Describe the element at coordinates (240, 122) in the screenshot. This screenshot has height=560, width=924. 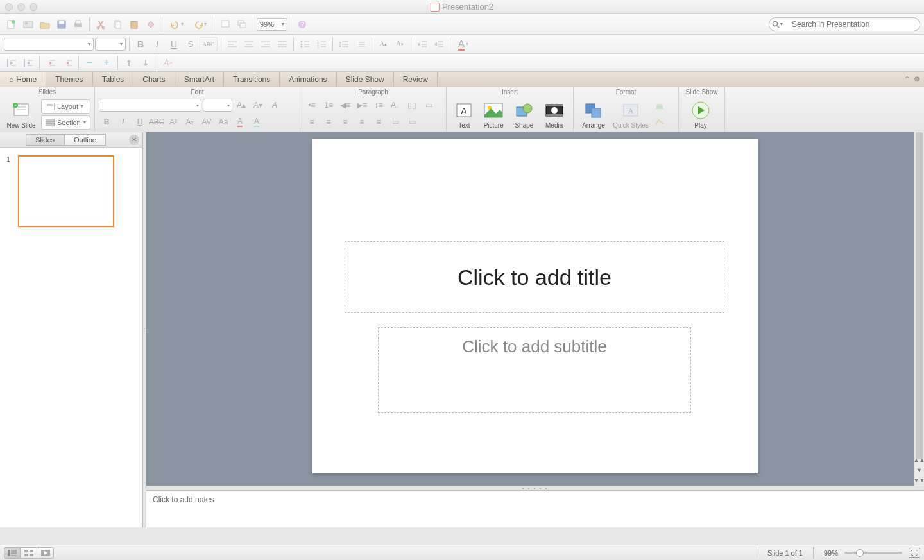
I see `ribbon-font-color: A` at that location.